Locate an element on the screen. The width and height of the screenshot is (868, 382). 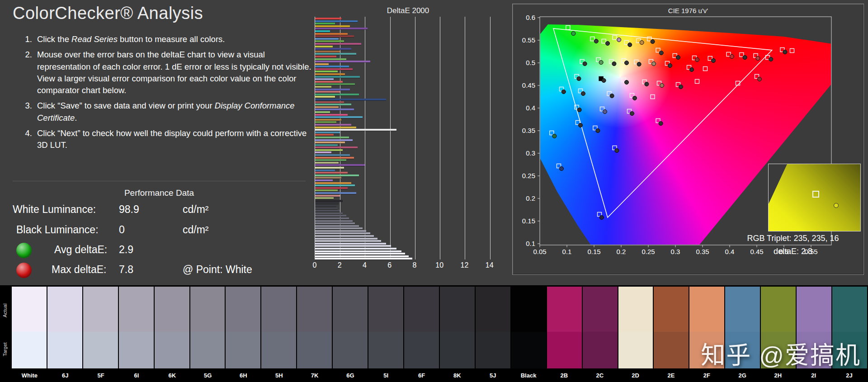
swatch-column-7k is located at coordinates (315, 327).